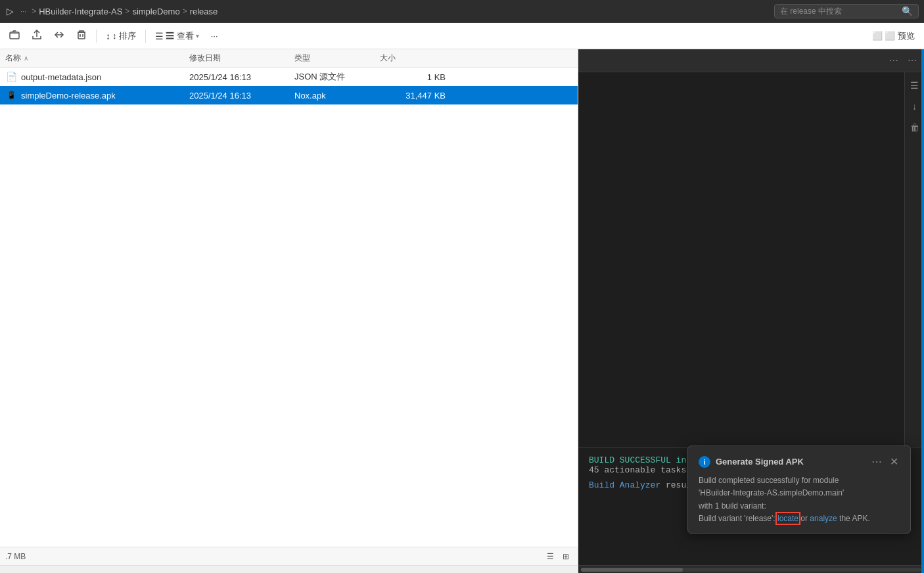 The height and width of the screenshot is (573, 924). Describe the element at coordinates (799, 506) in the screenshot. I see `notif-line3: with 1 build variant:` at that location.